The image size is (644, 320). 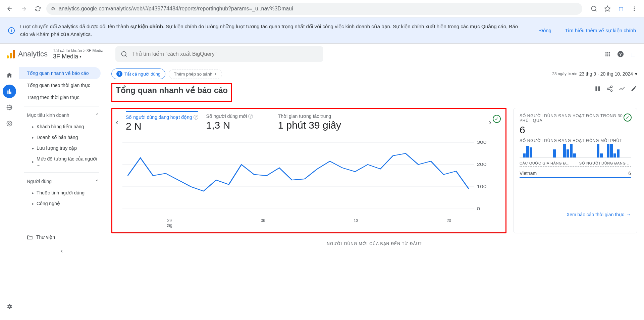 What do you see at coordinates (490, 122) in the screenshot?
I see `metric-next-button: ›` at bounding box center [490, 122].